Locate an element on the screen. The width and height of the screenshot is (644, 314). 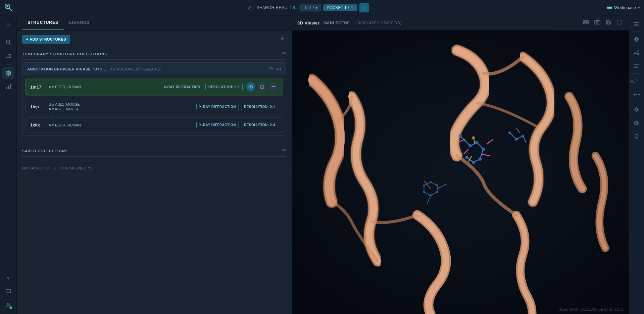
sidebar-item-home: ⌂ is located at coordinates (8, 24).